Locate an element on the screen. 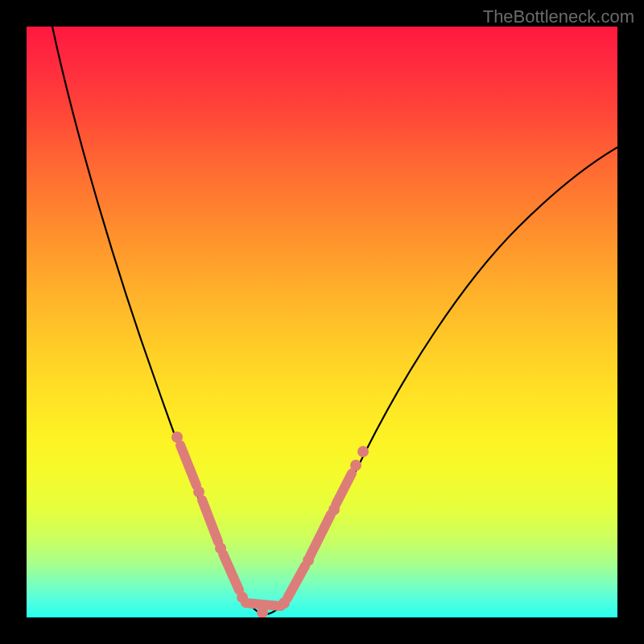  watermark-text: TheBottleneck.com is located at coordinates (559, 17).